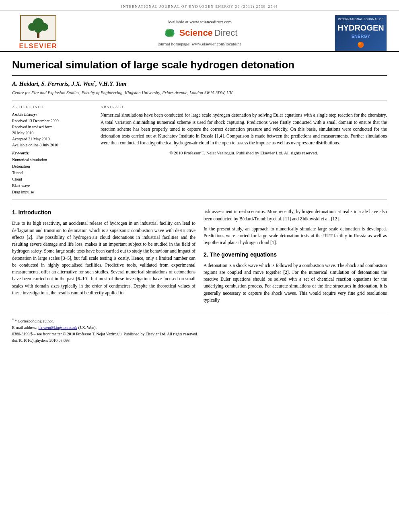 The height and width of the screenshot is (532, 399). I want to click on keyword-5: Blast wave, so click(52, 186).